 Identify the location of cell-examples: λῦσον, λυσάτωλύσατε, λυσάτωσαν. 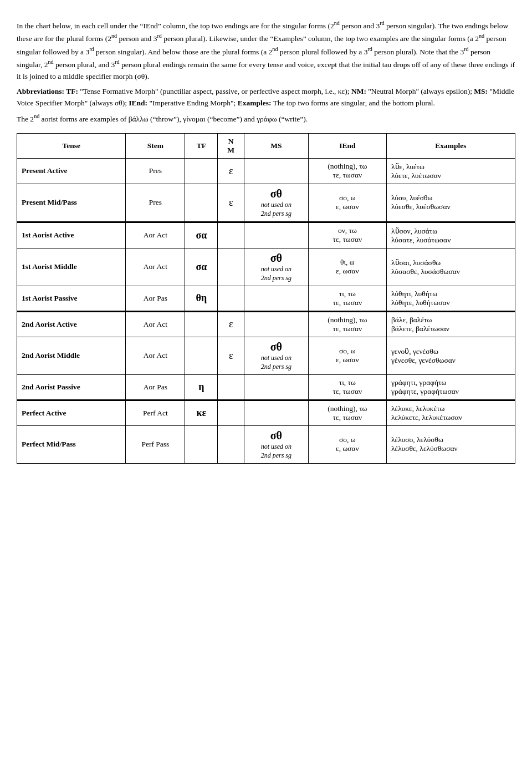
(451, 235).